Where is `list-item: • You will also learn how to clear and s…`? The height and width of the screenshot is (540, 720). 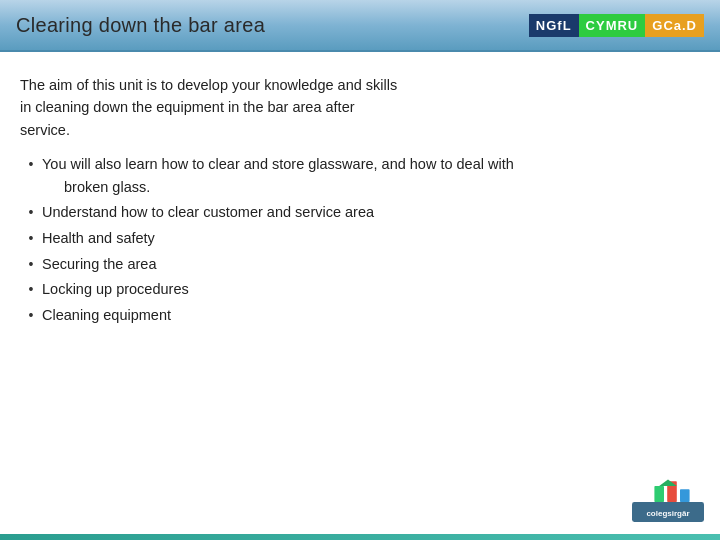 list-item: • You will also learn how to clear and s… is located at coordinates (360, 176).